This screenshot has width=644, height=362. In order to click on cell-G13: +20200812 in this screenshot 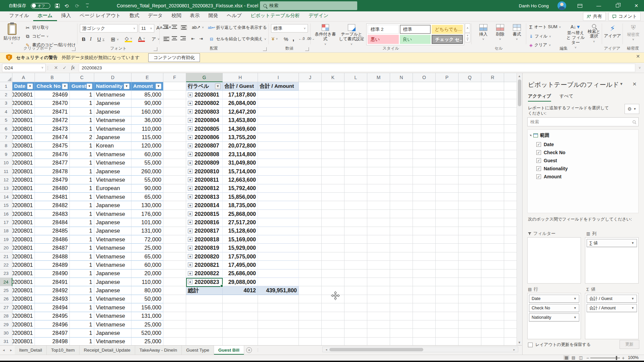, I will do `click(205, 188)`.